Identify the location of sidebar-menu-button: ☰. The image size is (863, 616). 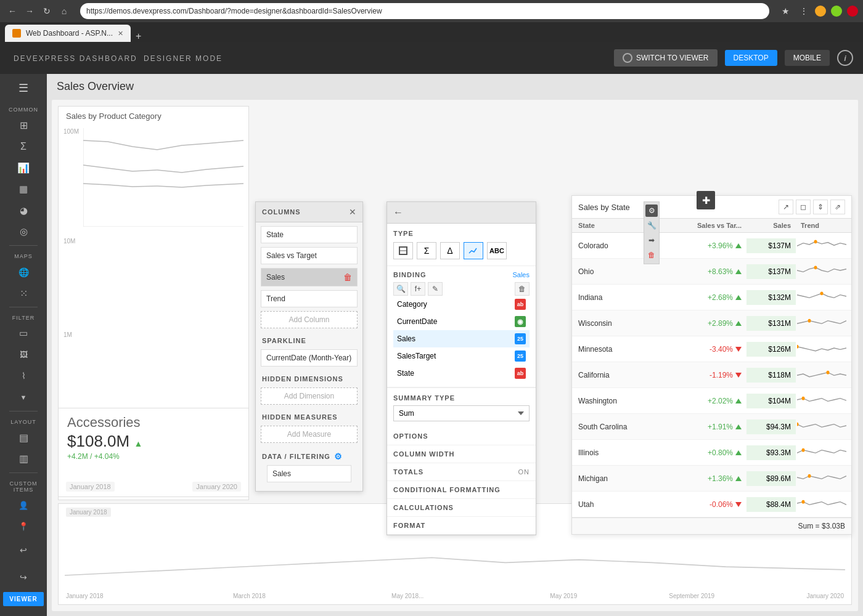
(23, 87).